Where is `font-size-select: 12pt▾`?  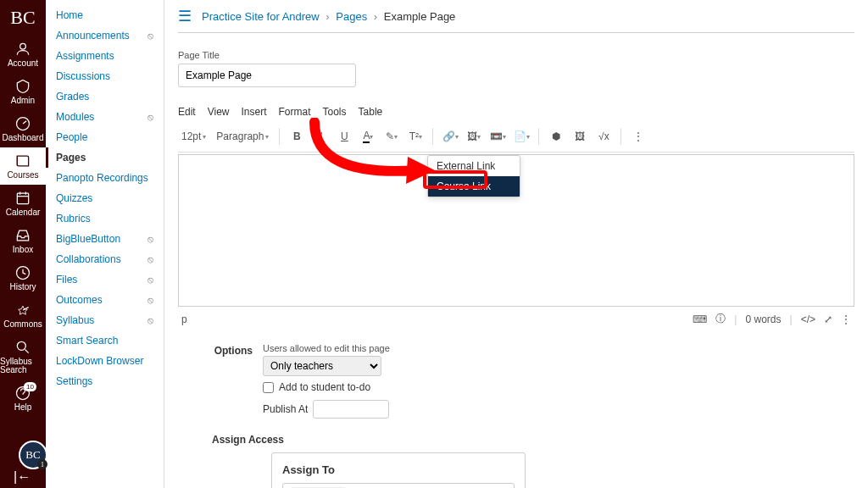 font-size-select: 12pt▾ is located at coordinates (193, 136).